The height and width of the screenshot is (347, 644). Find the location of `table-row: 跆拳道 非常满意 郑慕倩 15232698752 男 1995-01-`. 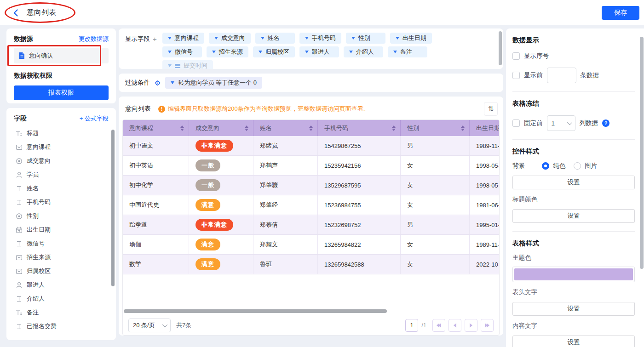

table-row: 跆拳道 非常满意 郑慕倩 15232698752 男 1995-01- is located at coordinates (311, 225).